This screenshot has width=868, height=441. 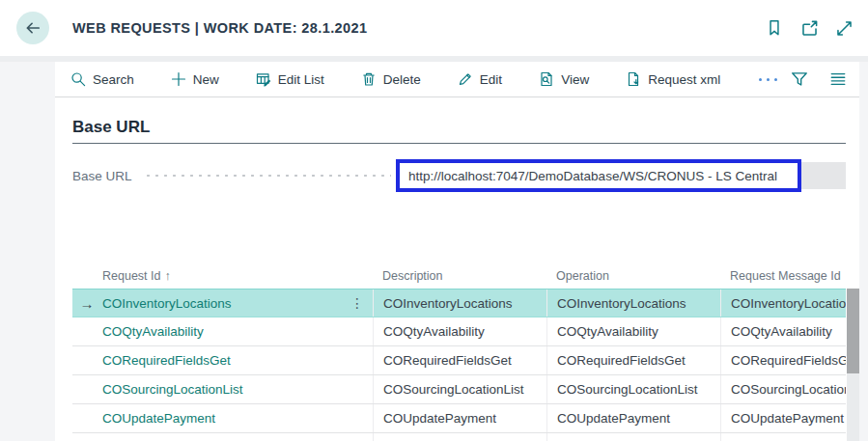 What do you see at coordinates (783, 361) in the screenshot?
I see `request-message-id-cell: CORequiredFieldsGet` at bounding box center [783, 361].